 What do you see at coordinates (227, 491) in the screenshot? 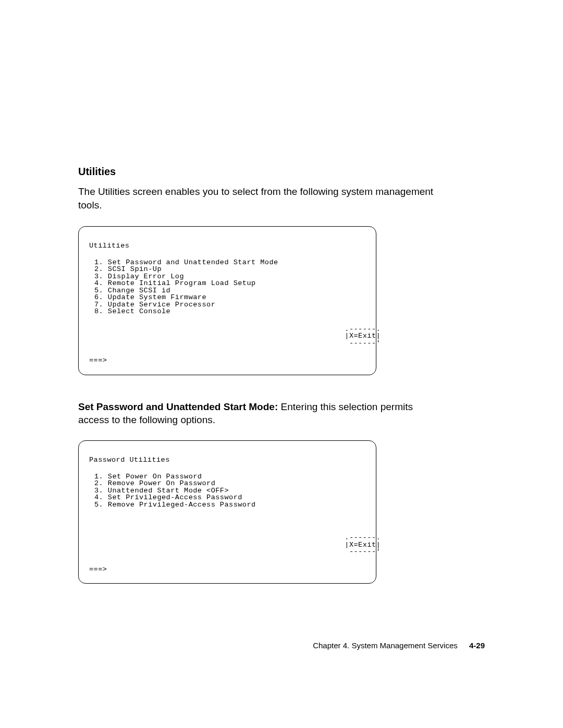
I see `menu-item-3: 3. Unattended Start Mode <OFF>` at bounding box center [227, 491].